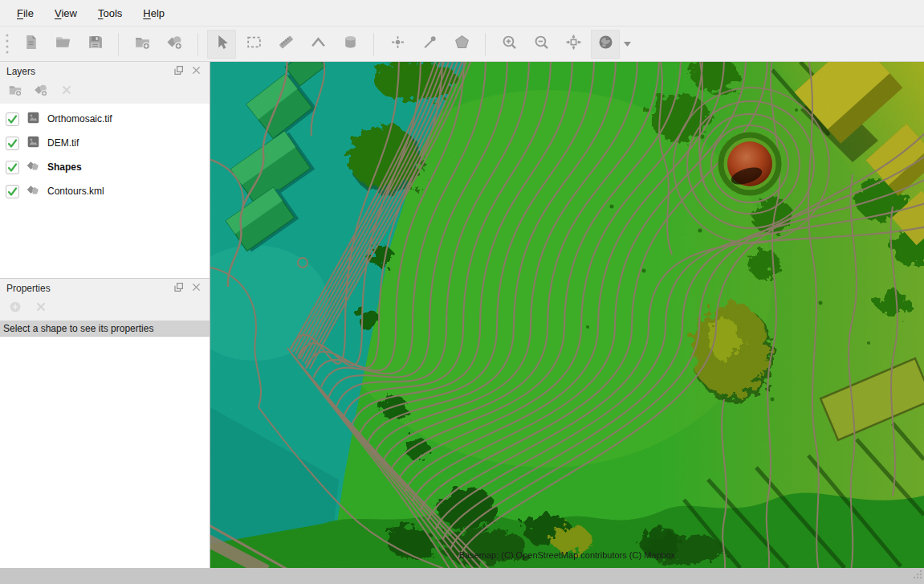 The image size is (924, 584). What do you see at coordinates (627, 44) in the screenshot?
I see `basemap-dropdown-caret` at bounding box center [627, 44].